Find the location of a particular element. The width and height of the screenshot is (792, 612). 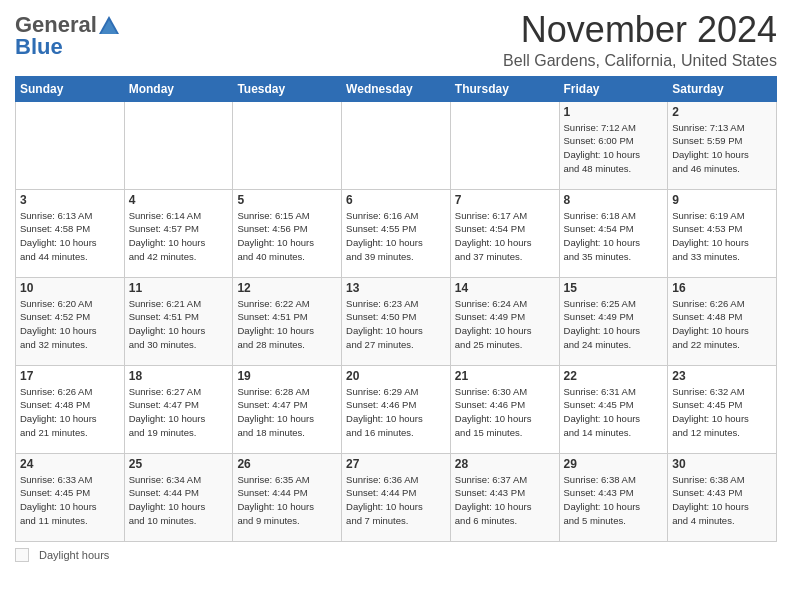

day-number: 5 is located at coordinates (287, 200).